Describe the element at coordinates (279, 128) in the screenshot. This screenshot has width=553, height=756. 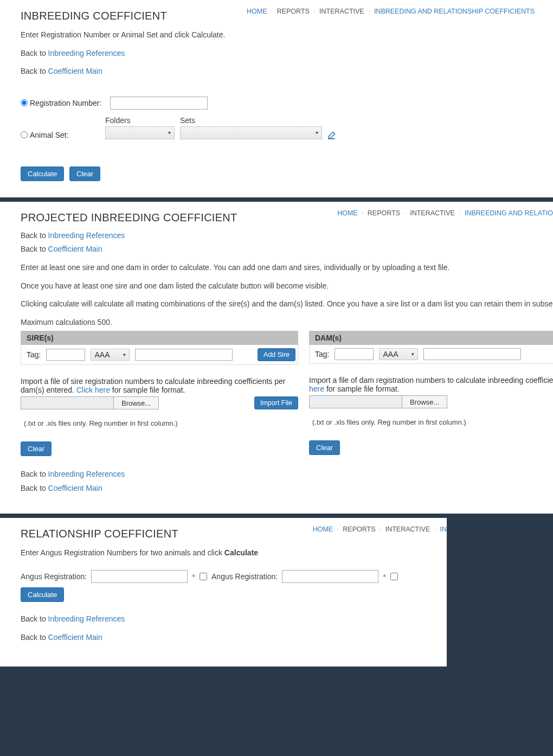
I see `radio-row-animal-set: Animal Set: Folders ▾ Sets ▾` at that location.